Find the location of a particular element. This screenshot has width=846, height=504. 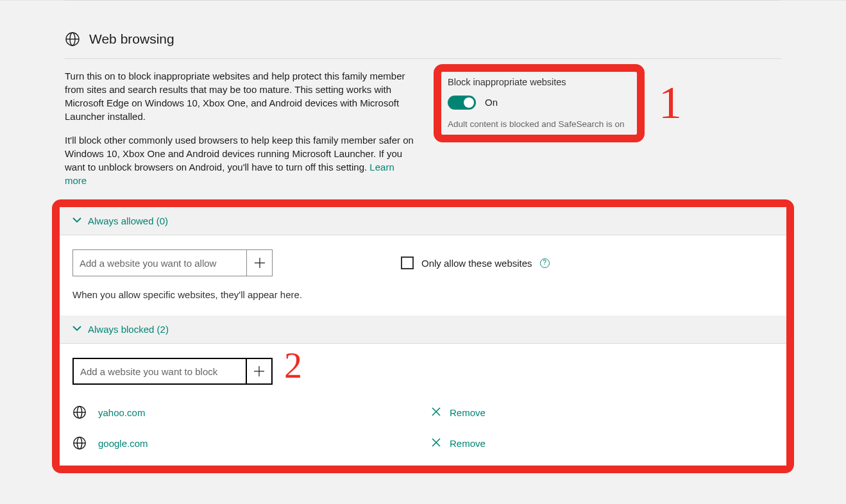

section-description: Turn this on to block inappropriate webs… is located at coordinates (240, 133).